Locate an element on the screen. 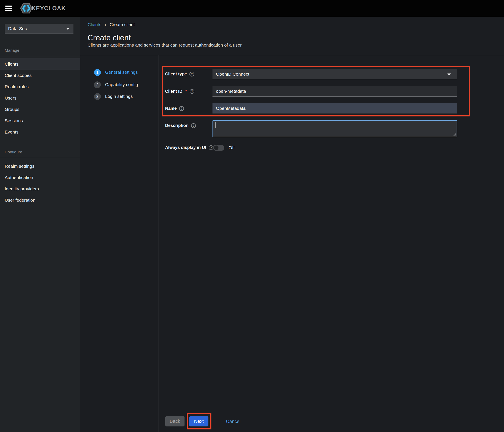 The height and width of the screenshot is (432, 504). breadcrumb: Clients › Create client is located at coordinates (111, 24).